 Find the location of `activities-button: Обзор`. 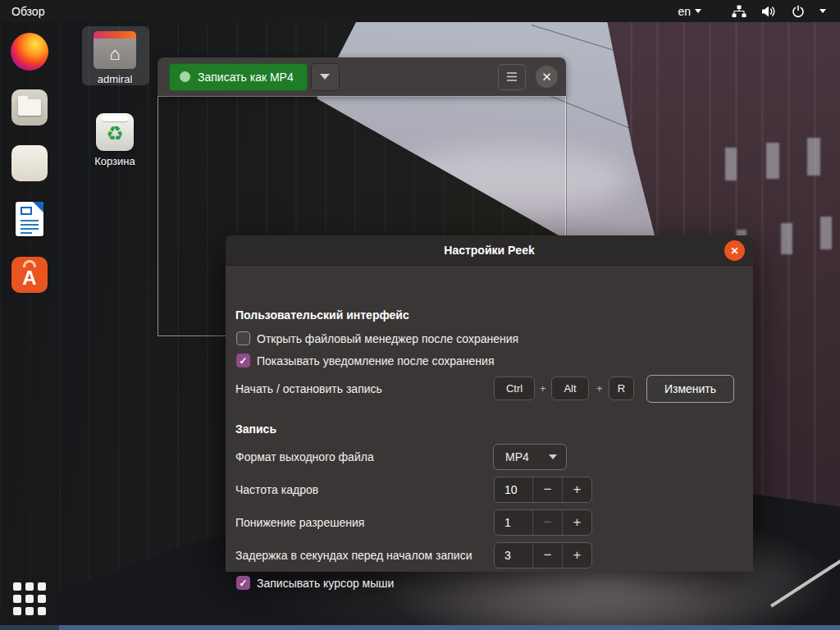

activities-button: Обзор is located at coordinates (28, 11).